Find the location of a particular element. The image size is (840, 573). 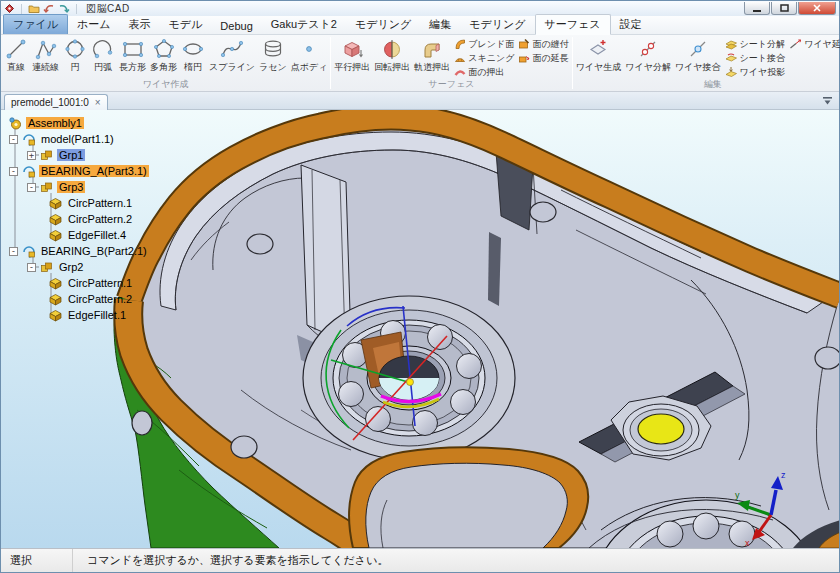

tab-model: モデル is located at coordinates (186, 24).